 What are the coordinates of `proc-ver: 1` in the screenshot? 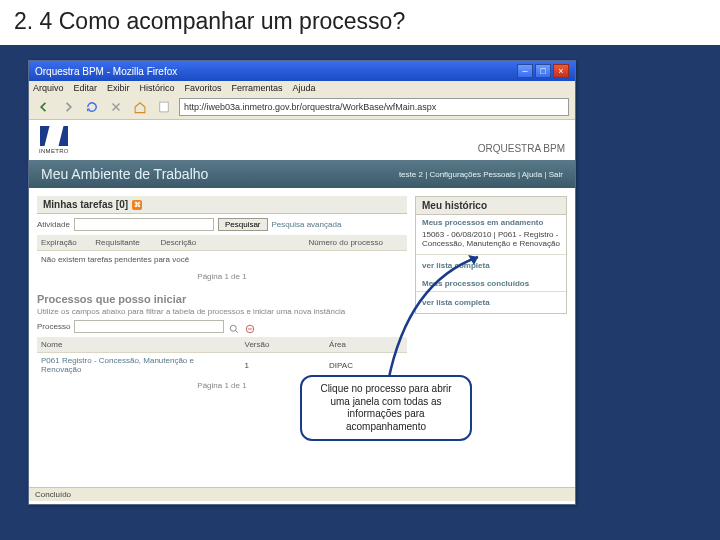 It's located at (284, 366).